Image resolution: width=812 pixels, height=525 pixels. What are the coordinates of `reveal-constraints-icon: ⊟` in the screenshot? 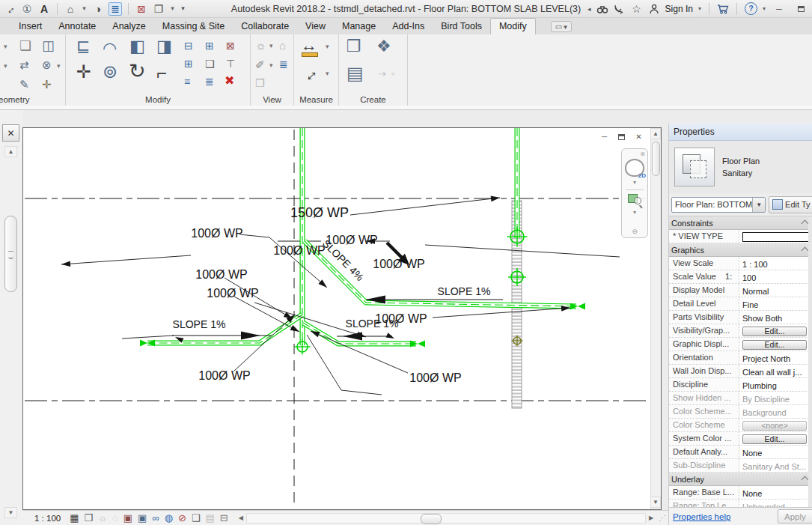 It's located at (225, 518).